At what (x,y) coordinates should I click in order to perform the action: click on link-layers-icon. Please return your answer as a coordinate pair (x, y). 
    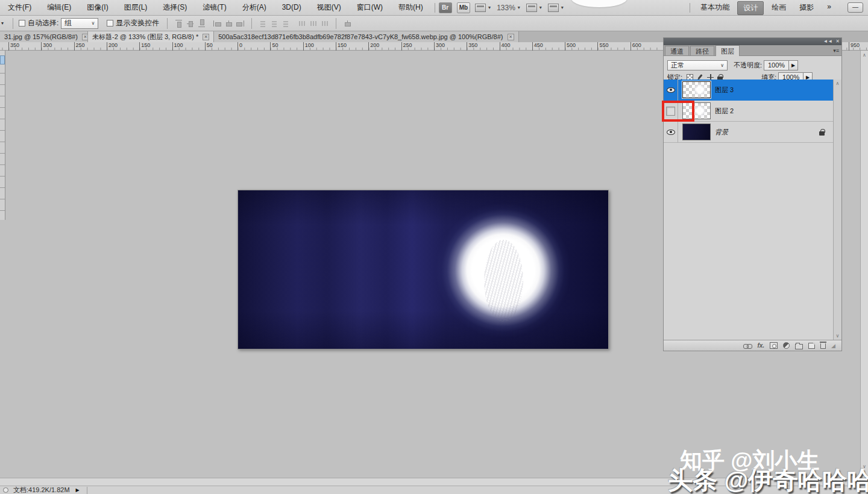
    Looking at the image, I should click on (747, 346).